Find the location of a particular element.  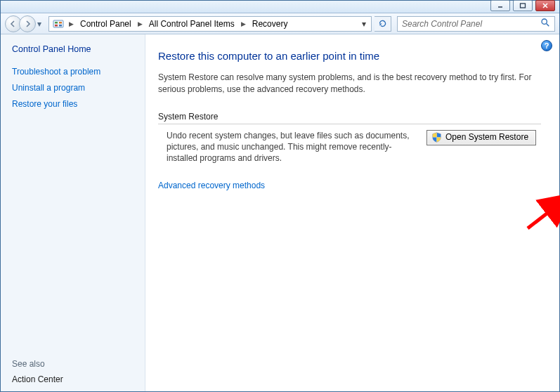

history-dropdown: ▾ is located at coordinates (39, 24).